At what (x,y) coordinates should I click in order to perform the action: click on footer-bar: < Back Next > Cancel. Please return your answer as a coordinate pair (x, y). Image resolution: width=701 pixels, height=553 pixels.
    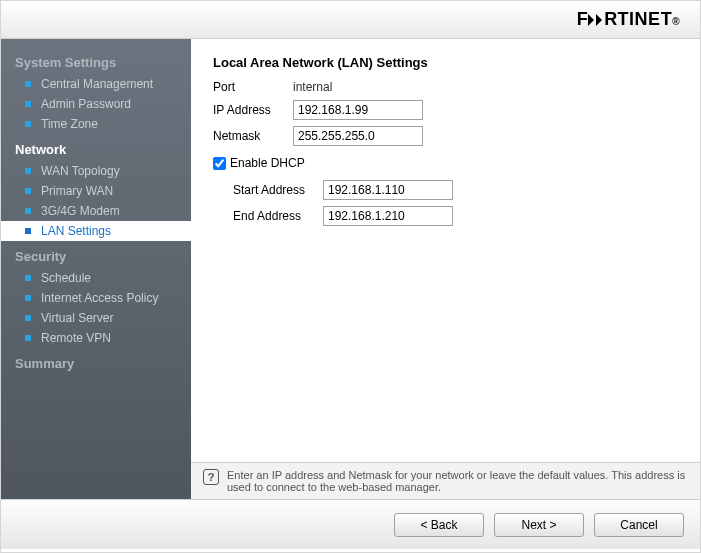
    Looking at the image, I should click on (350, 524).